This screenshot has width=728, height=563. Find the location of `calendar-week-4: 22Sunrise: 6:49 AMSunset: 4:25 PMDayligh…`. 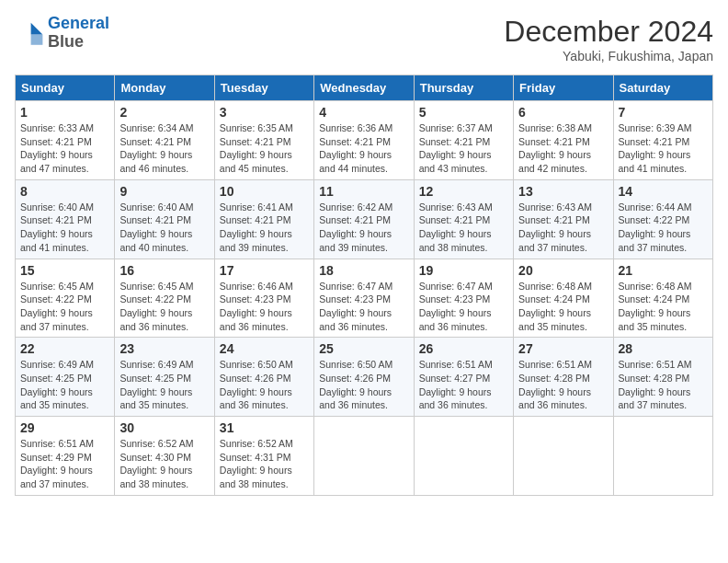

calendar-week-4: 22Sunrise: 6:49 AMSunset: 4:25 PMDayligh… is located at coordinates (364, 377).